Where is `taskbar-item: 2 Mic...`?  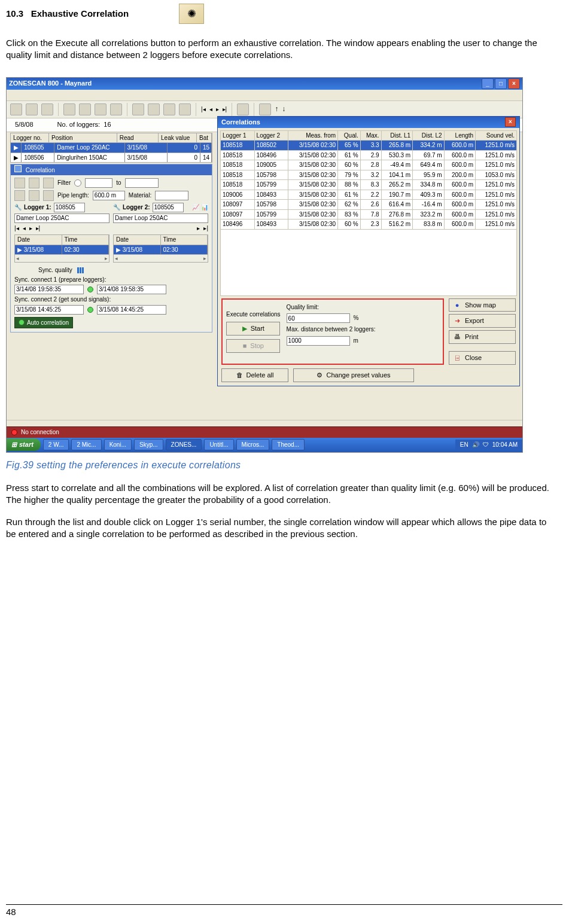
taskbar-item: 2 Mic... is located at coordinates (86, 445).